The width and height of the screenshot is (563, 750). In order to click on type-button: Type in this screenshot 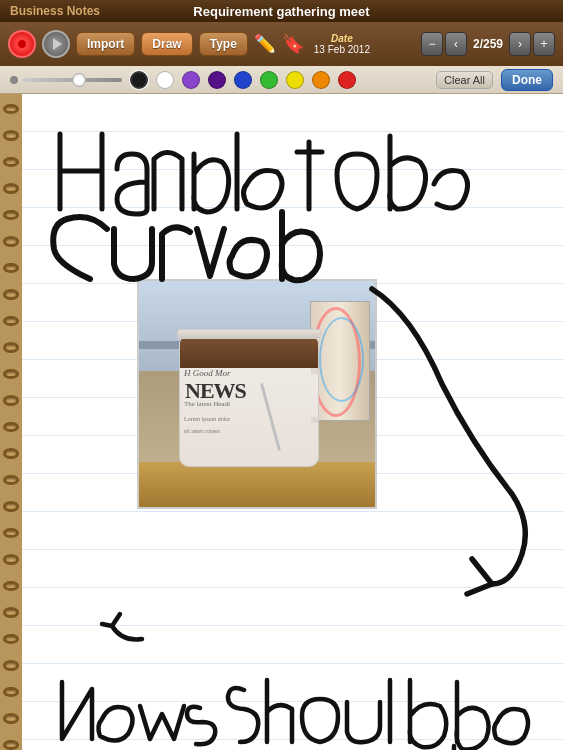, I will do `click(224, 44)`.